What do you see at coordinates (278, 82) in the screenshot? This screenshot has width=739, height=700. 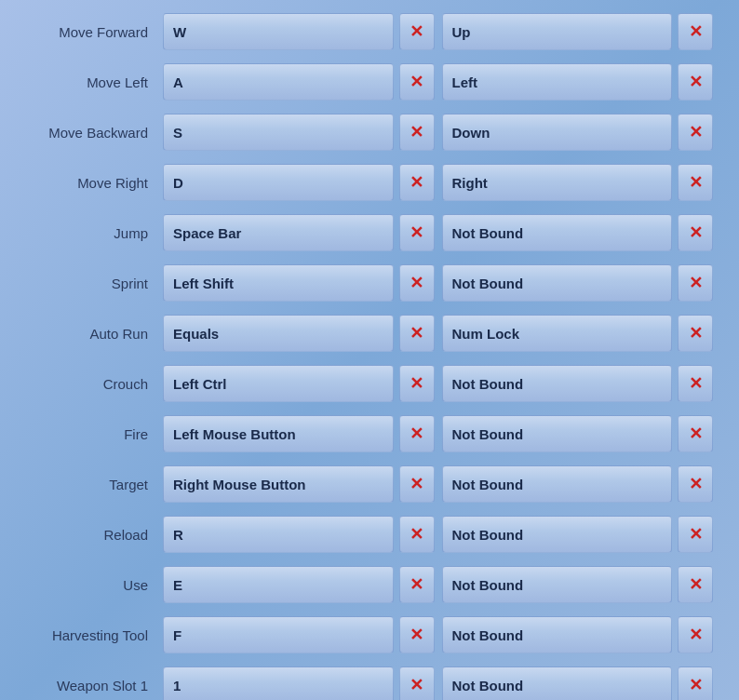 I see `primary-key-box: A` at bounding box center [278, 82].